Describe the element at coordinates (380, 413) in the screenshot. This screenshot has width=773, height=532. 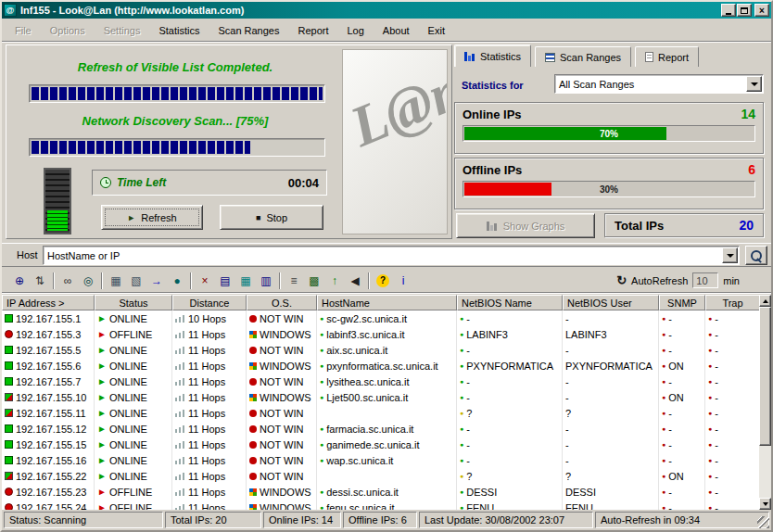
I see `table-row: 192.167.155.11 ►ONLINE 11 Hops NOT WIN ●…` at that location.